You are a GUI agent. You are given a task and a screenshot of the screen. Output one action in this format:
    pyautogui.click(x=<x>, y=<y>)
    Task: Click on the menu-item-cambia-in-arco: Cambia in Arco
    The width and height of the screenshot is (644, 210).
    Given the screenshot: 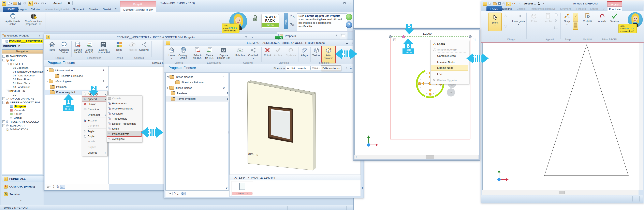 What is the action you would take?
    pyautogui.click(x=450, y=56)
    